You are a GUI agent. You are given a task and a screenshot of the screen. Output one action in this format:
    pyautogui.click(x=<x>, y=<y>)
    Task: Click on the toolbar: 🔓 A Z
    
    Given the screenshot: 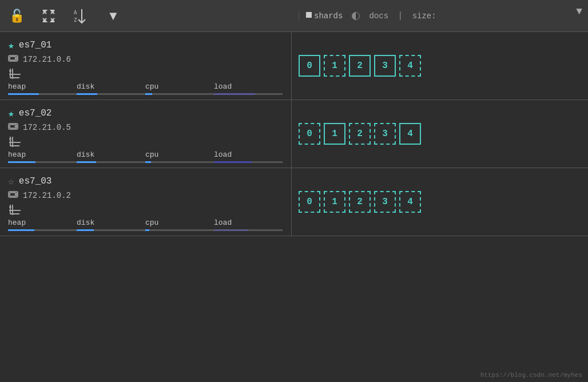 What is the action you would take?
    pyautogui.click(x=294, y=16)
    